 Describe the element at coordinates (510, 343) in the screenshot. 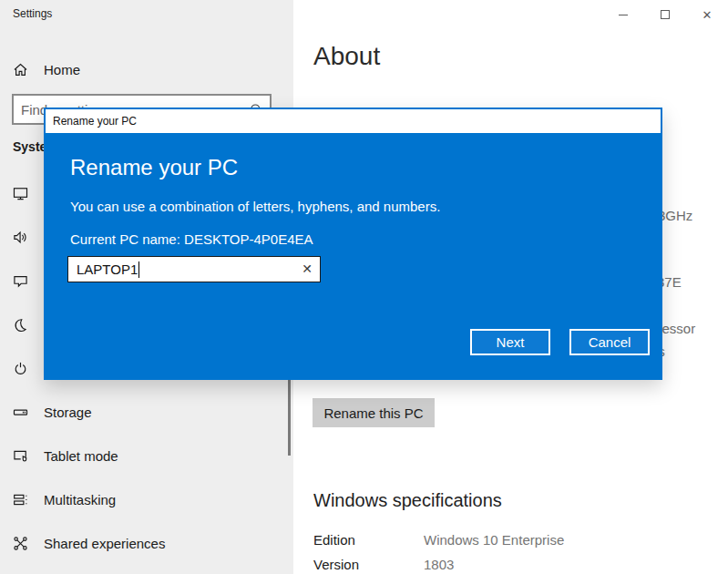

I see `next-button: Next` at that location.